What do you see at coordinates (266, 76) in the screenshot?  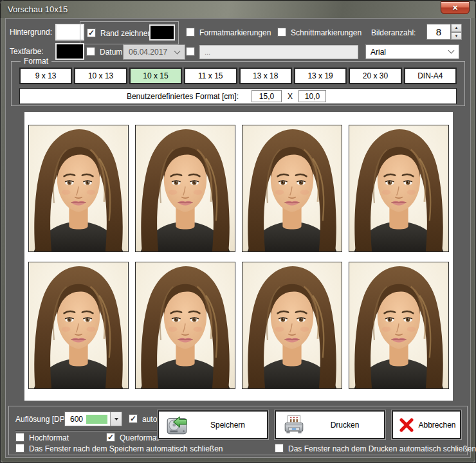 I see `format-button-13x18: 13 x 18` at bounding box center [266, 76].